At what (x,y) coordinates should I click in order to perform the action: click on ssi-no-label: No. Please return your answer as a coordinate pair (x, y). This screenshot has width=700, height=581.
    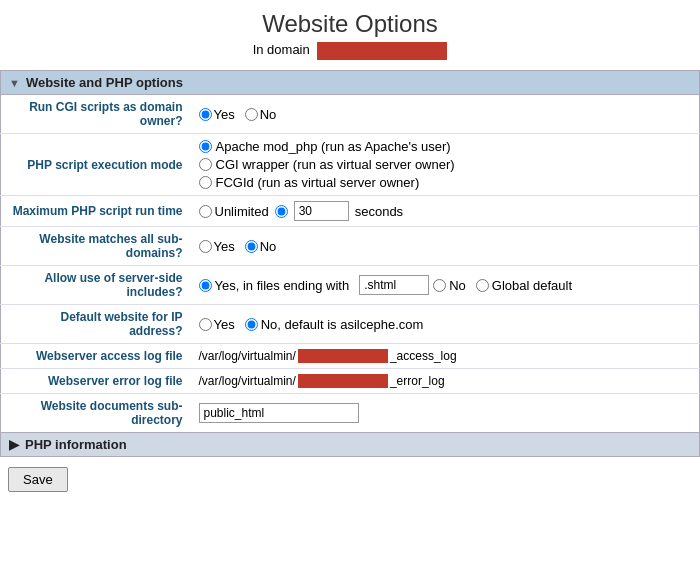
    Looking at the image, I should click on (450, 286).